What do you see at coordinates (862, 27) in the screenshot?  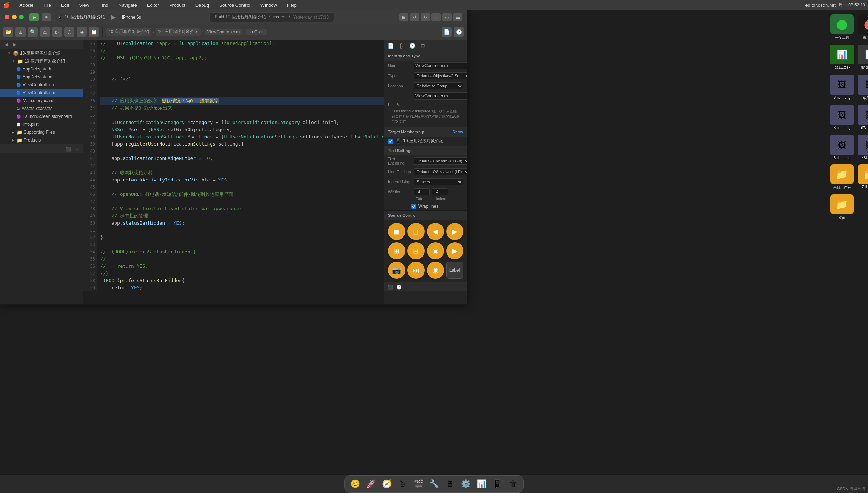 I see `desktop-icon-video: ⬤ 未…视频` at bounding box center [862, 27].